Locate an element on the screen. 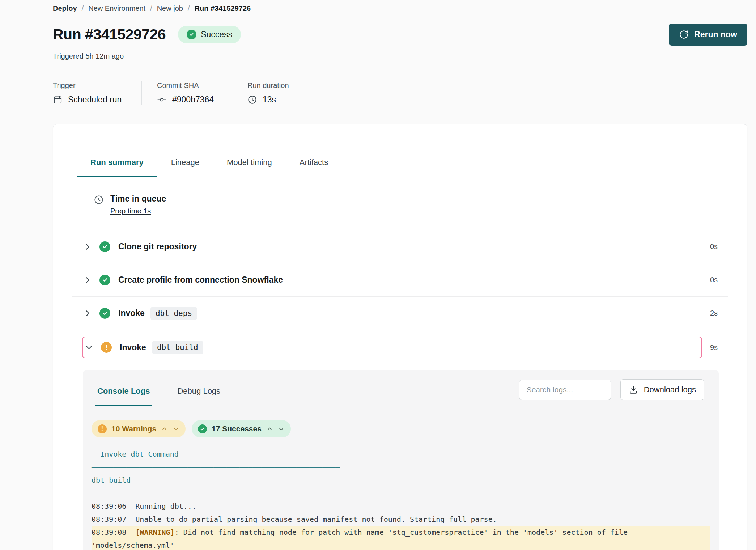  search-logs-input is located at coordinates (565, 390).